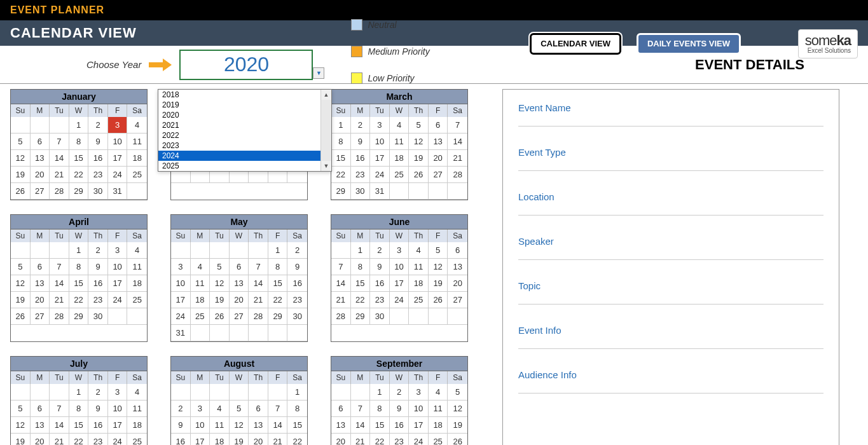 This screenshot has height=445, width=868. I want to click on year-option-2018: 2018, so click(239, 95).